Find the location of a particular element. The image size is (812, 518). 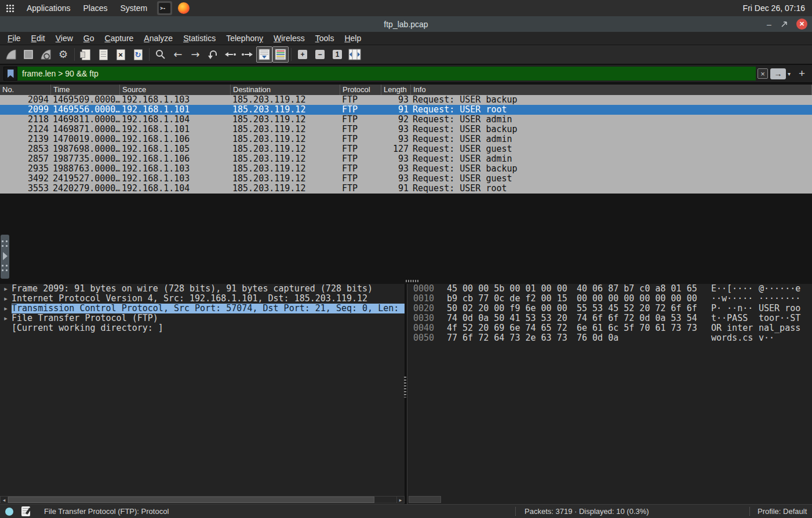

go-forward-icon: → is located at coordinates (195, 54).